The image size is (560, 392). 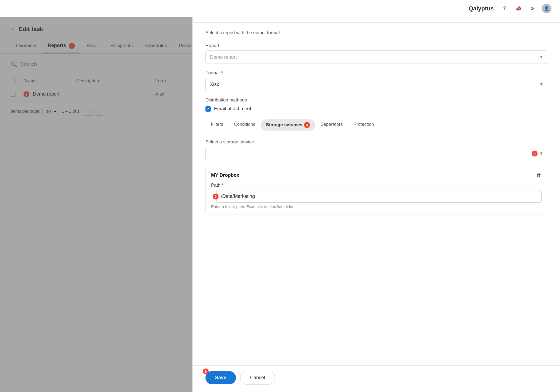 I want to click on email-attachment-row: Email attachment, so click(x=376, y=109).